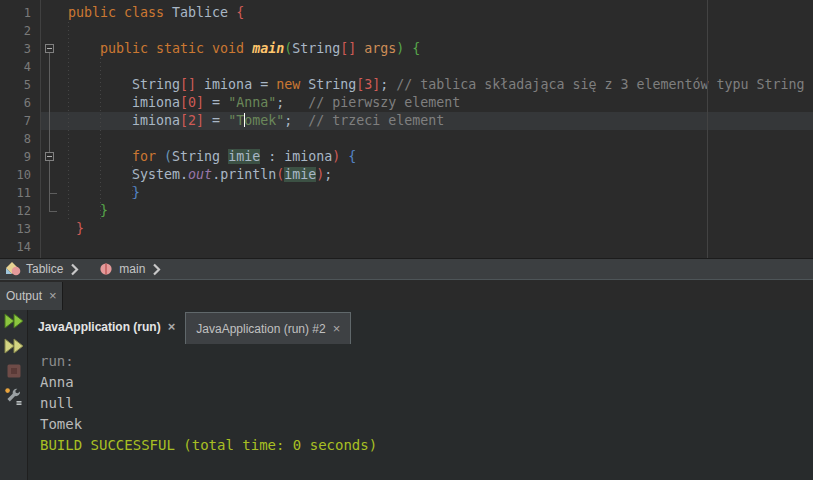  What do you see at coordinates (436, 121) in the screenshot?
I see `code-line: imiona[2] = "Tomek"; // trzeci element` at bounding box center [436, 121].